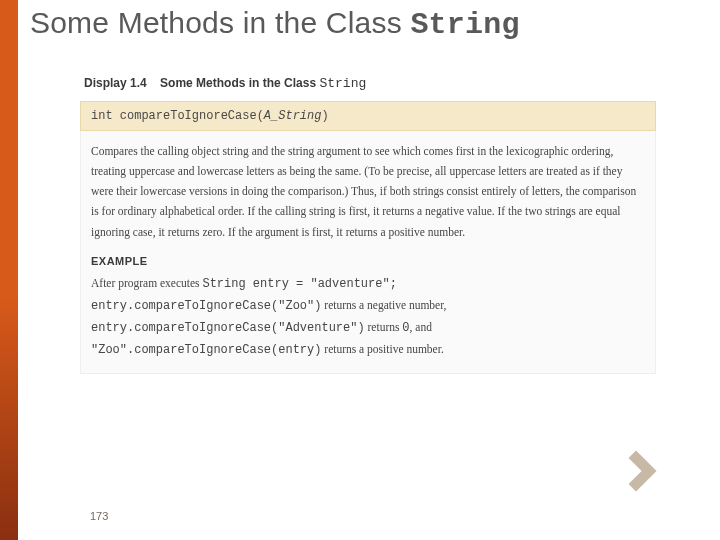  What do you see at coordinates (368, 284) in the screenshot?
I see `example-line-1: After program executes String entry = "a…` at bounding box center [368, 284].